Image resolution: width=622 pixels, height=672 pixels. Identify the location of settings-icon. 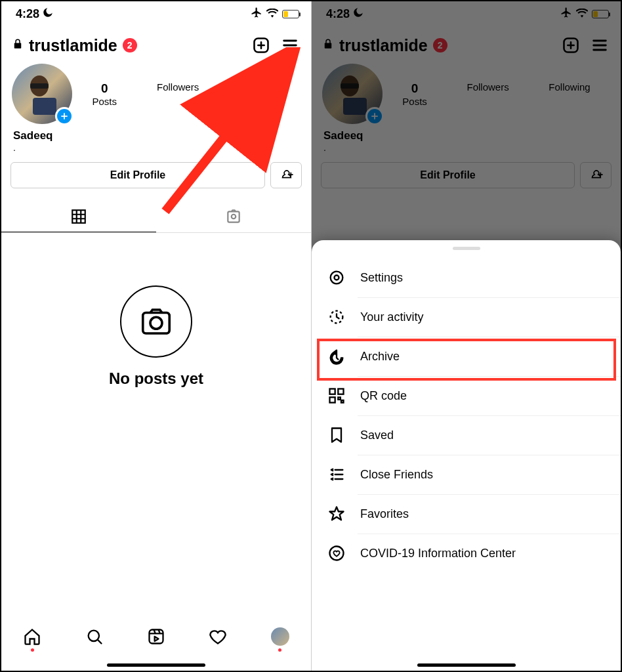
(337, 278).